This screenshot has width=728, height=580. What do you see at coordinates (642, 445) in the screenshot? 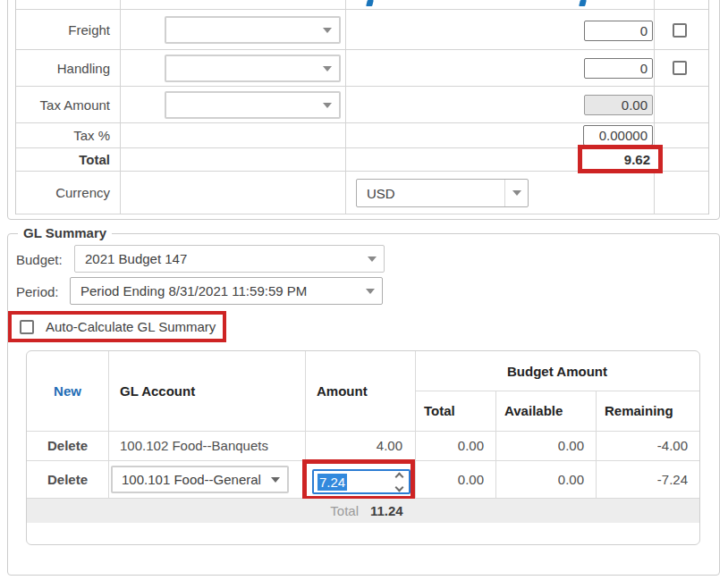
I see `budget-remaining-cell: -4.00` at bounding box center [642, 445].